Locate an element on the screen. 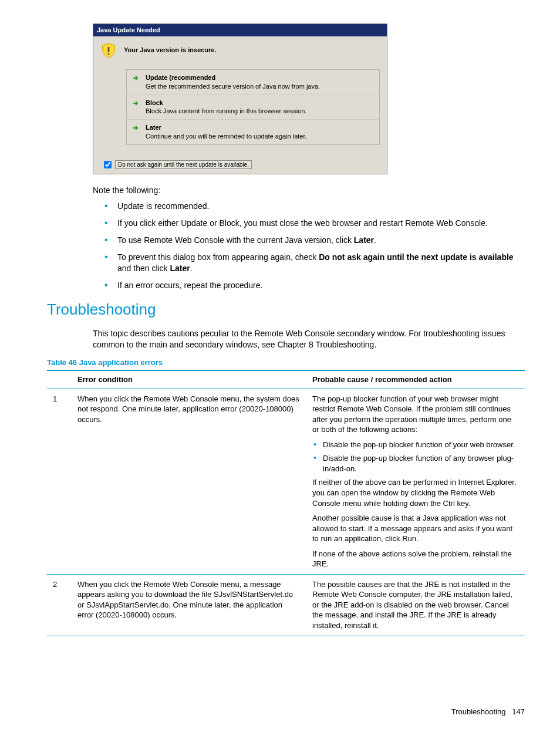 The height and width of the screenshot is (746, 560). option-update: Update (recommended Get the recommended … is located at coordinates (253, 82).